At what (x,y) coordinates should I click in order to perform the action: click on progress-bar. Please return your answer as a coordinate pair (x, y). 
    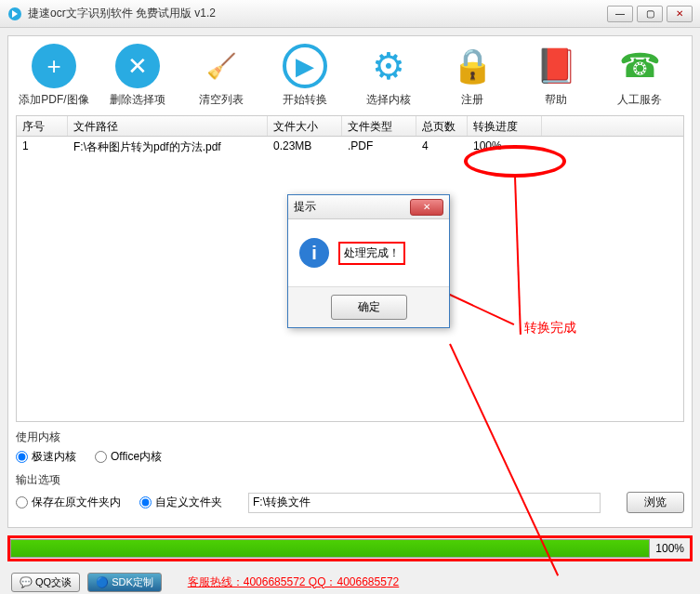
    Looking at the image, I should click on (330, 548).